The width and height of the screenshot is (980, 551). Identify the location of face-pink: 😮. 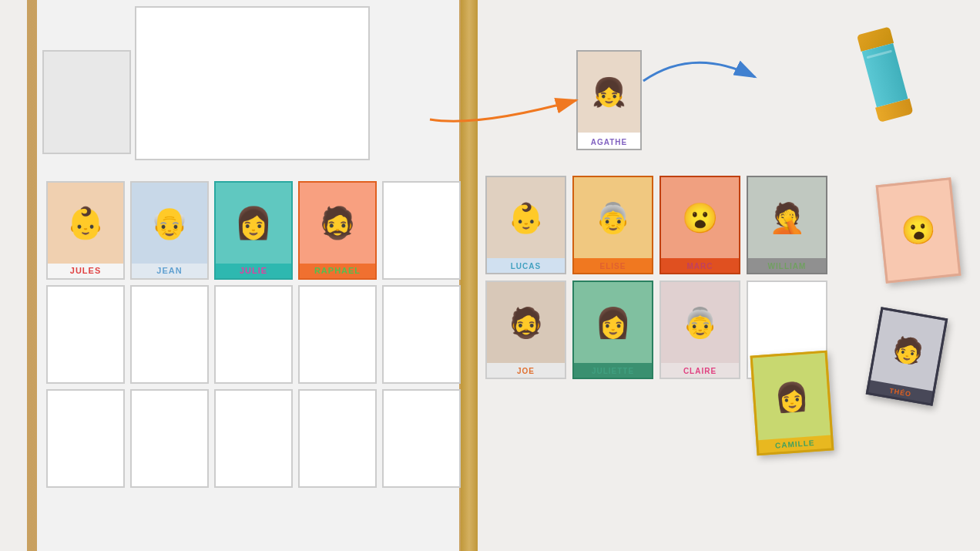
(918, 231).